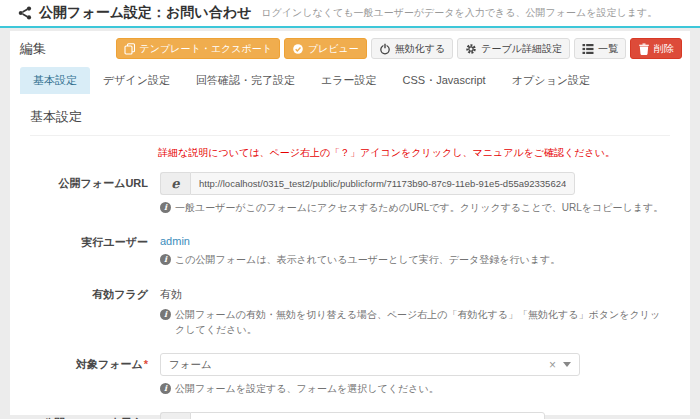 This screenshot has height=419, width=700. What do you see at coordinates (444, 80) in the screenshot?
I see `tab-css-javascript: CSS・Javascript` at bounding box center [444, 80].